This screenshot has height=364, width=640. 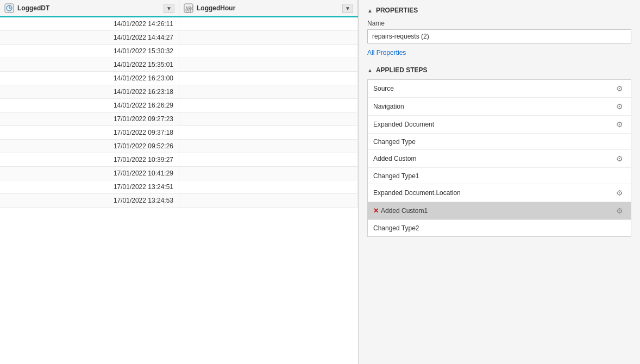 What do you see at coordinates (179, 9) in the screenshot?
I see `table-header: LoggedDT ▼ ABC 123 LoggedHour ▼` at bounding box center [179, 9].